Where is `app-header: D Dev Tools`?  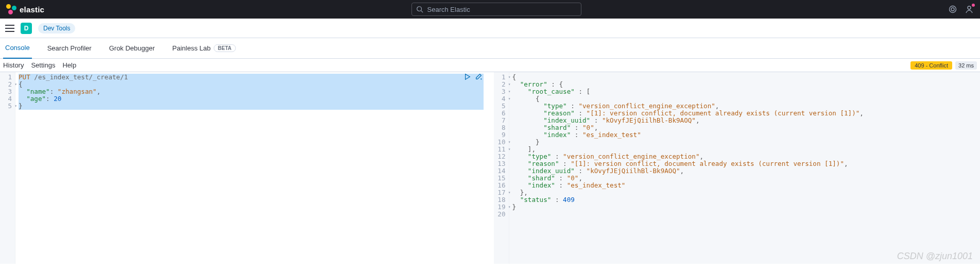 app-header: D Dev Tools is located at coordinates (490, 28).